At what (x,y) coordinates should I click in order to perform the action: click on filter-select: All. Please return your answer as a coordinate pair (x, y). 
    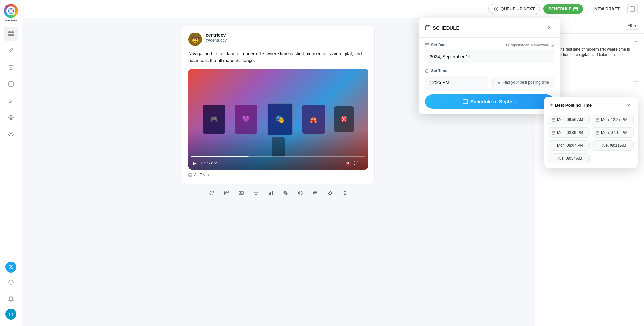
    Looking at the image, I should click on (632, 26).